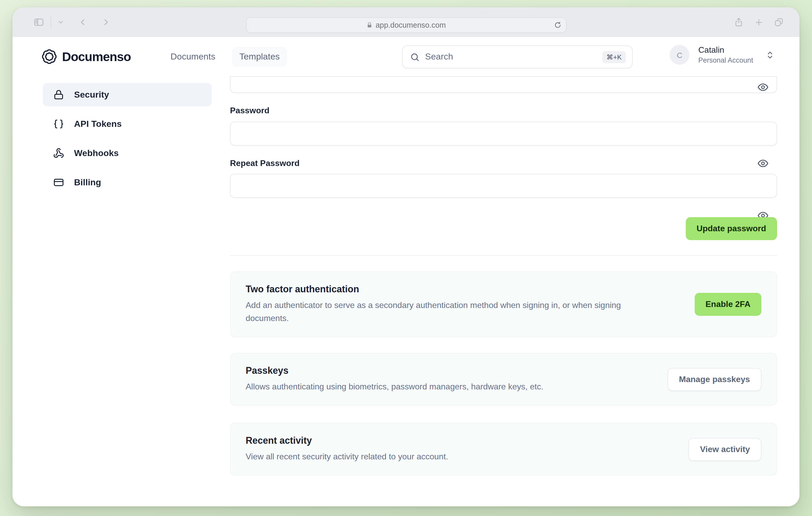 The image size is (812, 516). Describe the element at coordinates (503, 186) in the screenshot. I see `repeat-password-input` at that location.